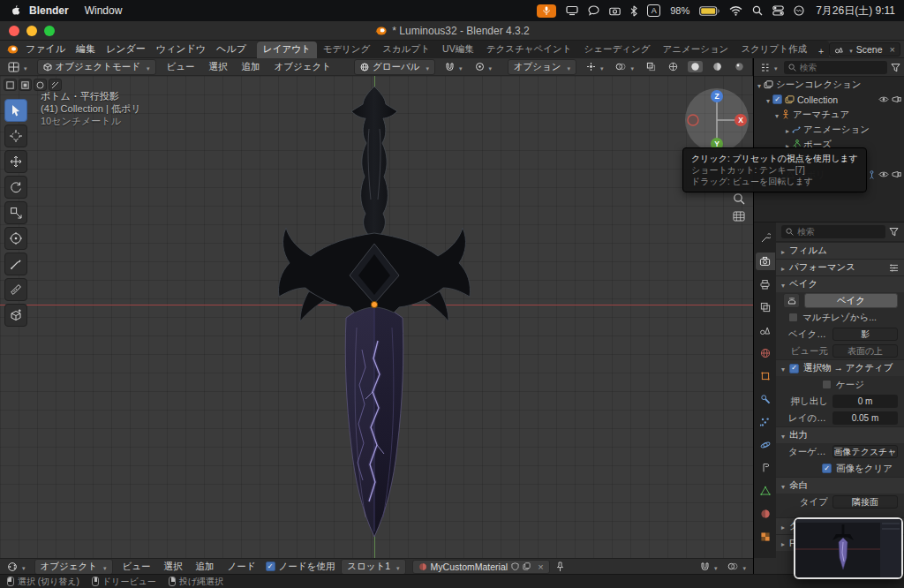 This screenshot has height=588, width=904. I want to click on tool-cursor, so click(16, 136).